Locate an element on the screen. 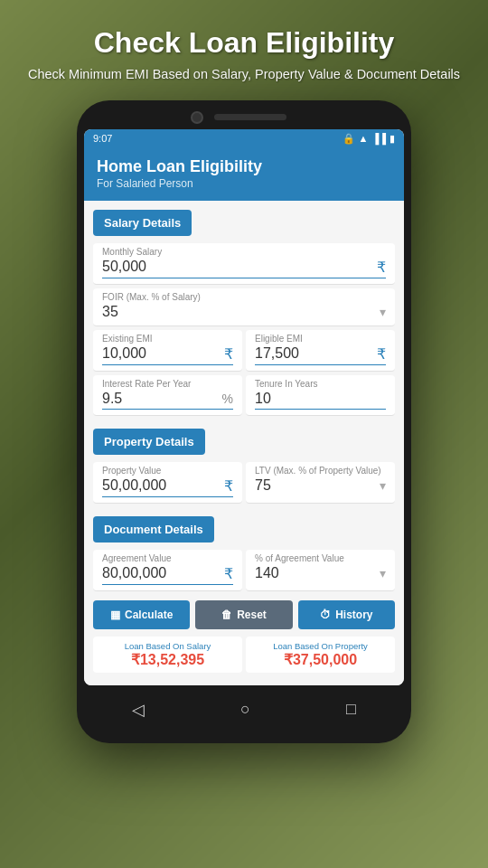  property-result-card: Loan Based On Property ₹37,50,000 is located at coordinates (320, 655).